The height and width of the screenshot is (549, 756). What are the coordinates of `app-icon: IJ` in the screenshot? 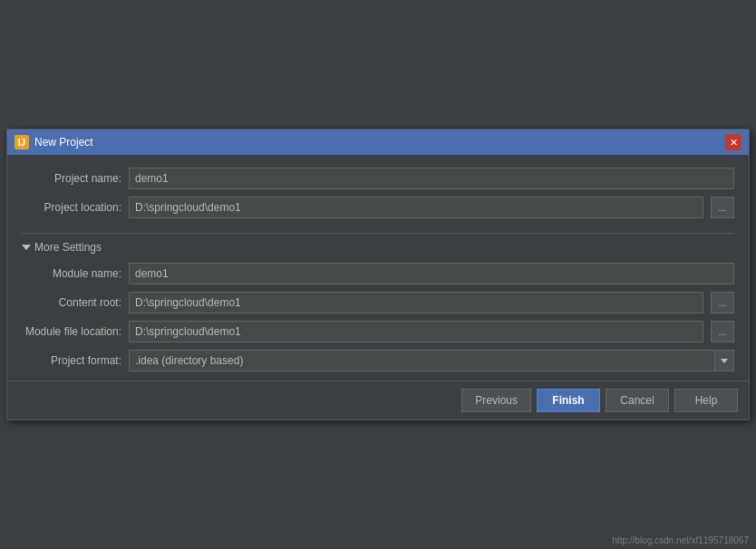 It's located at (22, 142).